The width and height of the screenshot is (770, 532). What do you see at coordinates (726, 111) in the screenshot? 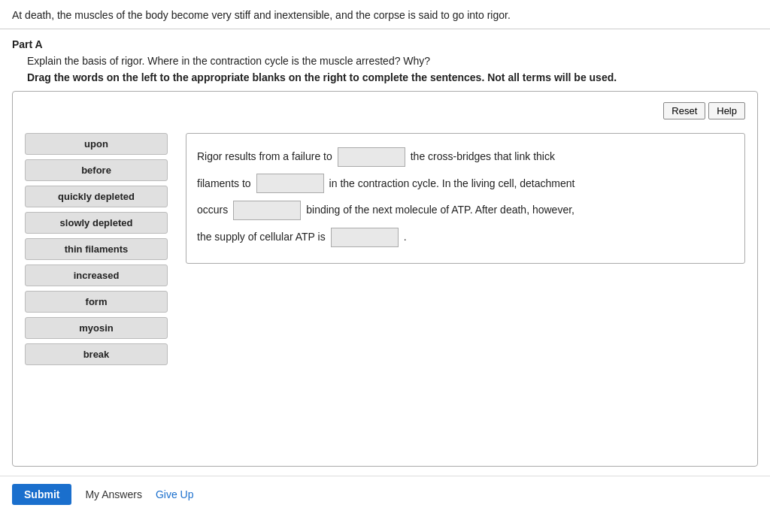
I see `help-button: Help` at bounding box center [726, 111].